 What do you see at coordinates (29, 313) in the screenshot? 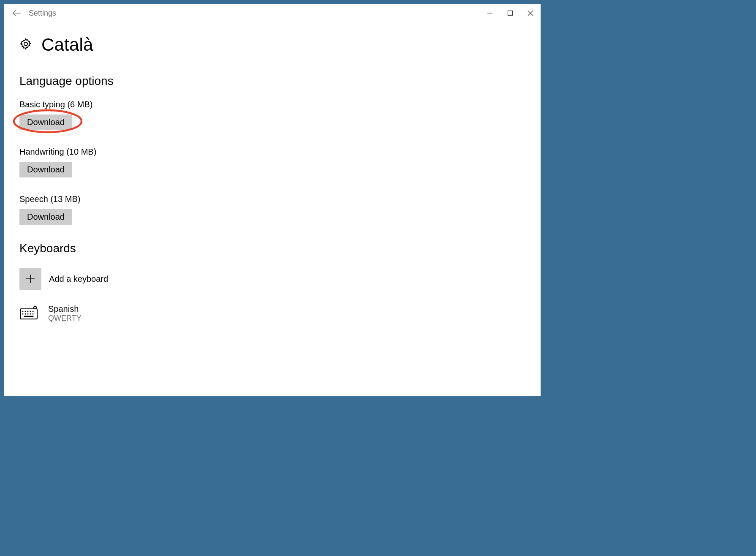
I see `keyboard-icon` at bounding box center [29, 313].